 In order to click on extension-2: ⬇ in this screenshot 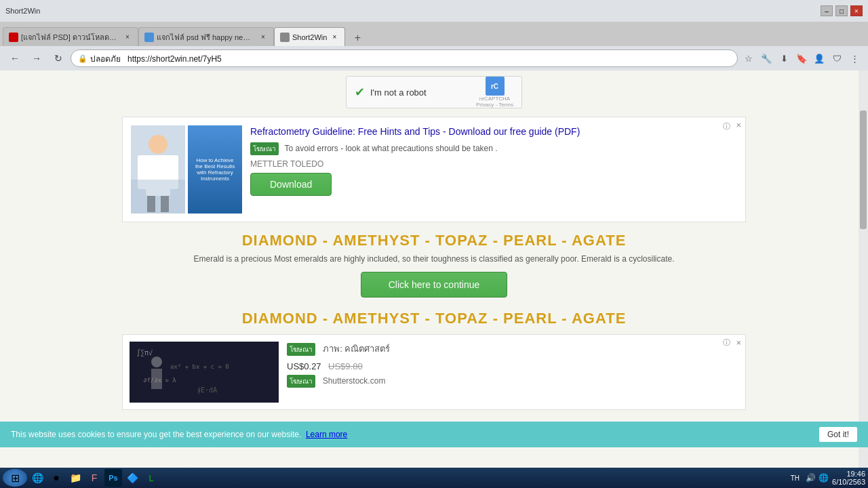, I will do `click(784, 58)`.